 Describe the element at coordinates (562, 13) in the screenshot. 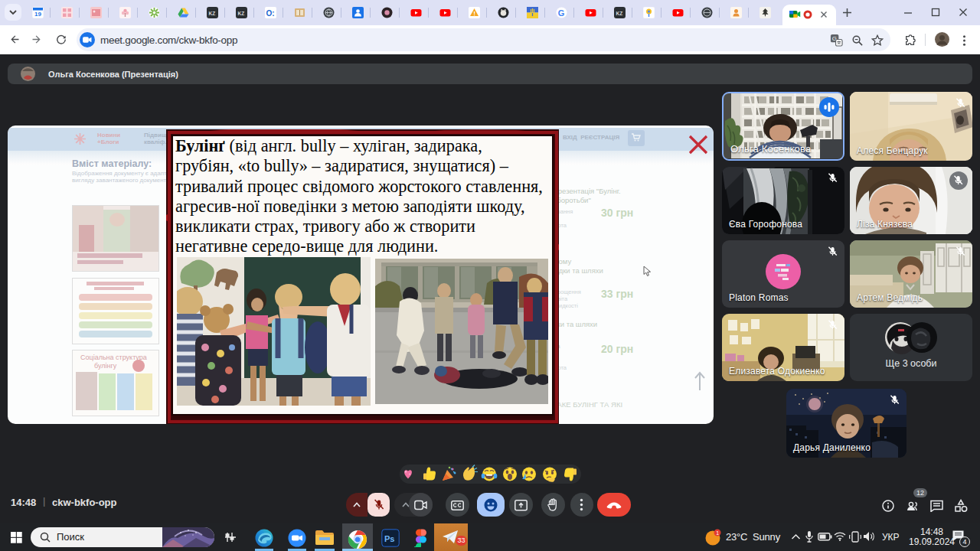

I see `svg-text: G` at that location.